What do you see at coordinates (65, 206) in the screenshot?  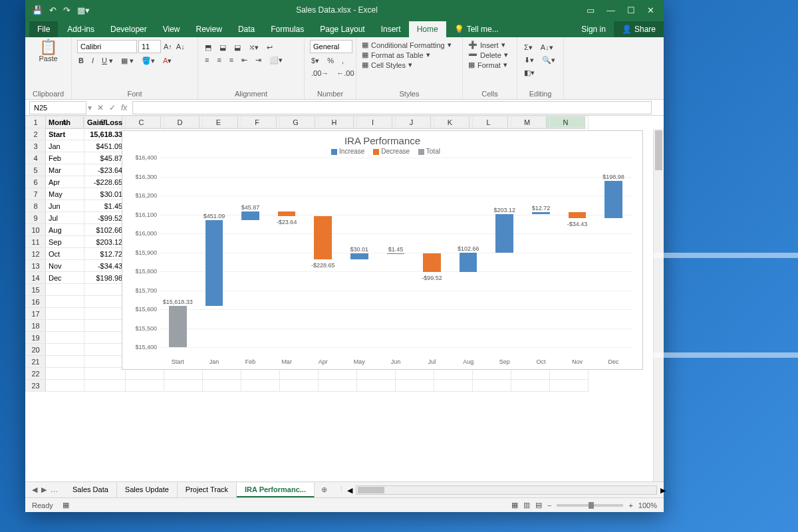 I see `cell: Jun` at bounding box center [65, 206].